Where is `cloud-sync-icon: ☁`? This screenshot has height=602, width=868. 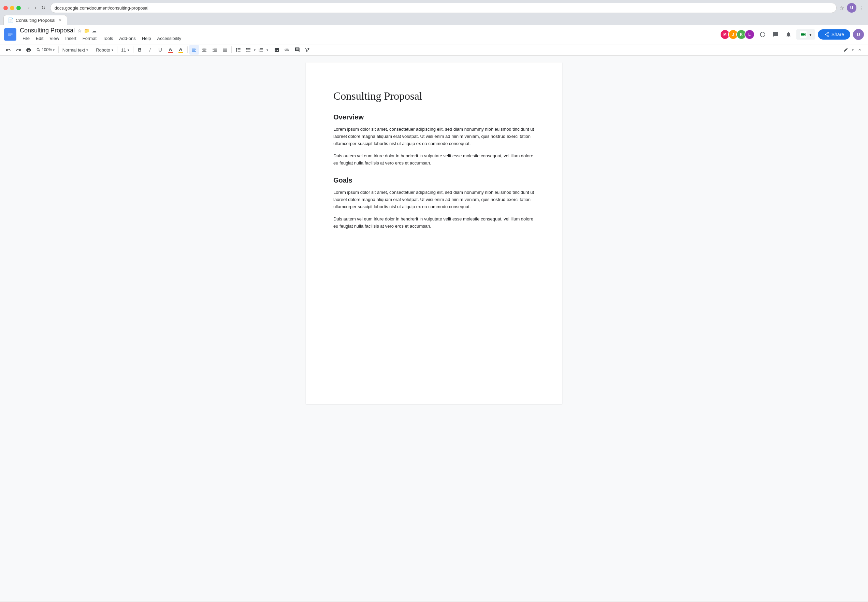 cloud-sync-icon: ☁ is located at coordinates (94, 31).